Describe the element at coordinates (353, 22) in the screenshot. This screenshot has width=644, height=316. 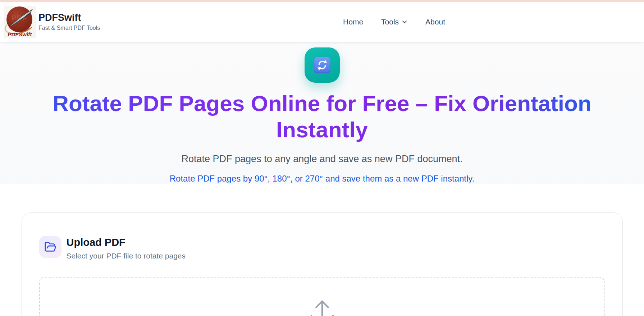
I see `nav-item-home: Home` at that location.